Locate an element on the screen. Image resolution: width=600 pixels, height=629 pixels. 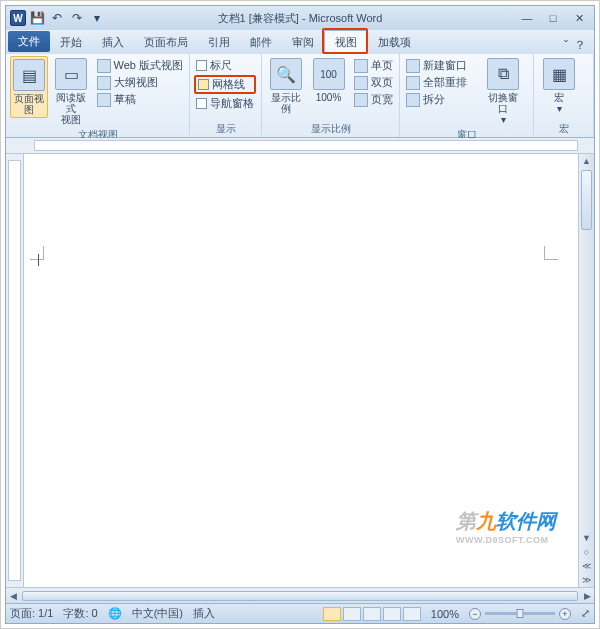
quick-access-toolbar: W 💾 ↶ ↷ ▾ is located at coordinates (56, 18).